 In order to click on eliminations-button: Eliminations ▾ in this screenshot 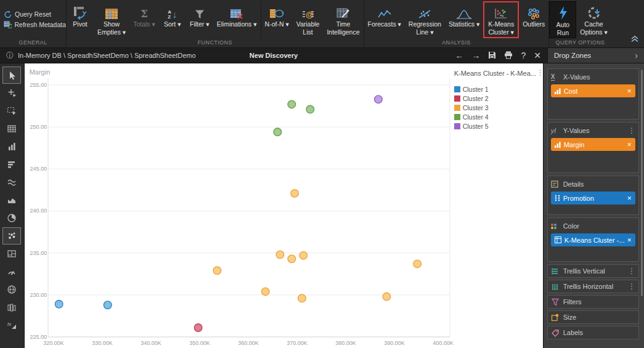, I will do `click(237, 20)`.